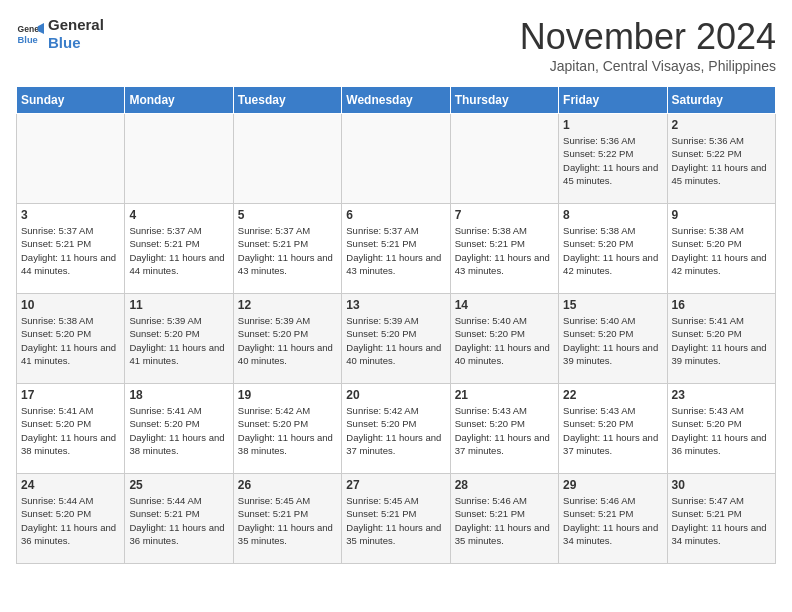 Image resolution: width=792 pixels, height=612 pixels. Describe the element at coordinates (721, 159) in the screenshot. I see `calendar-cell: 2Sunrise: 5:36 AM Sunset: 5:22 PM Daylig…` at that location.